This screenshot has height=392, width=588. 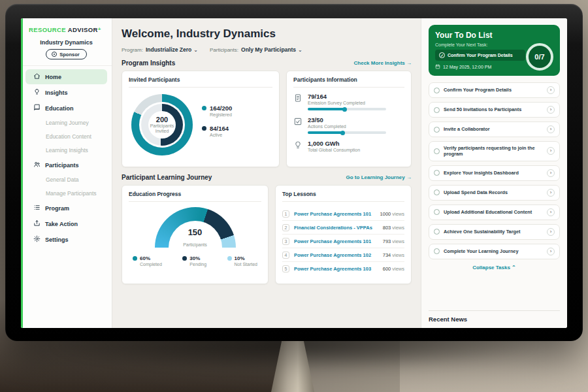 I want to click on participants-filter: Participants: Only My Participants ⌄, so click(x=256, y=50).